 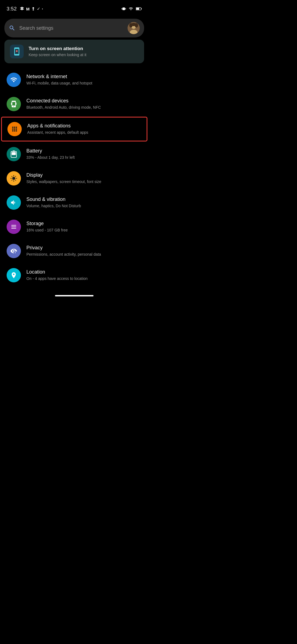 I want to click on suggestion-card: Turn on screen attention Keep screen on …, so click(x=74, y=51).